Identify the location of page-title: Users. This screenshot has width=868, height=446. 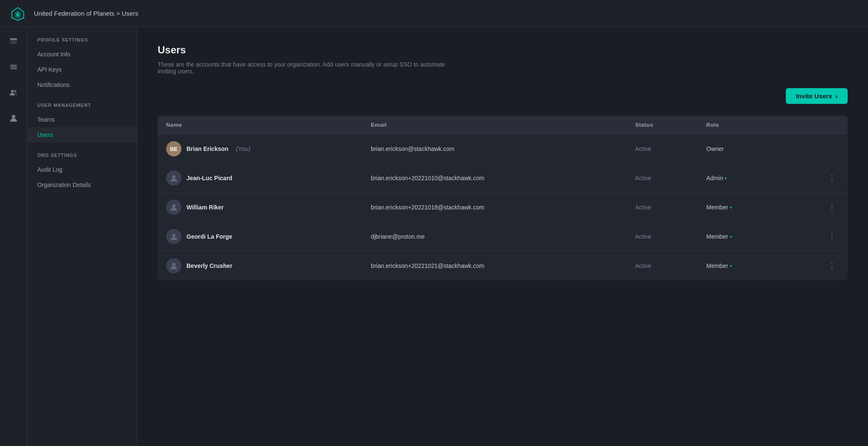
(503, 50).